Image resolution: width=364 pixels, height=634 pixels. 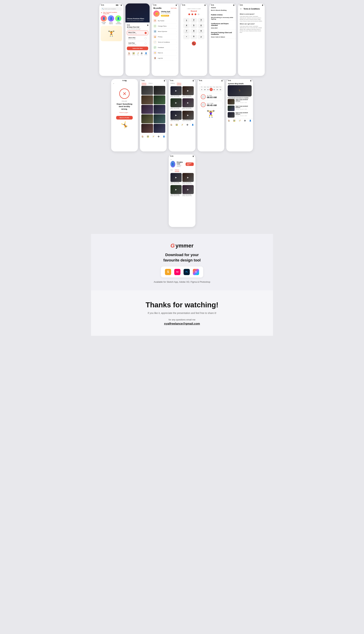 I want to click on num-0: 0+, so click(x=194, y=37).